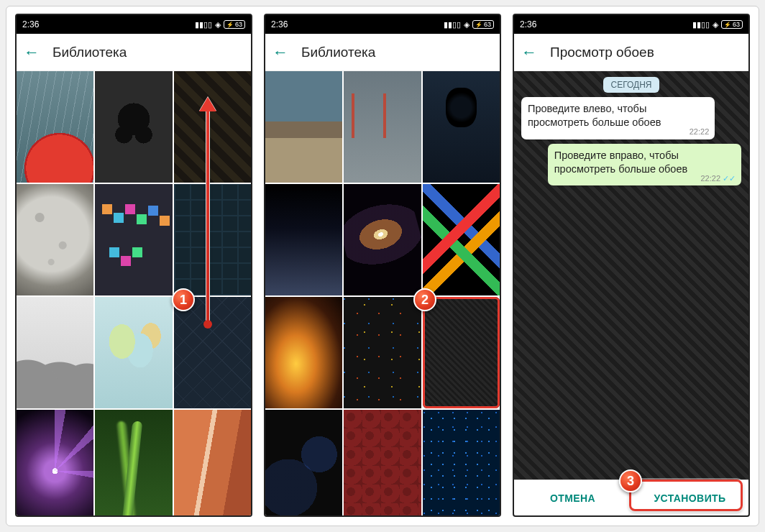 The width and height of the screenshot is (765, 532). What do you see at coordinates (690, 497) in the screenshot?
I see `set-button: УСТАНОВИТЬ` at bounding box center [690, 497].